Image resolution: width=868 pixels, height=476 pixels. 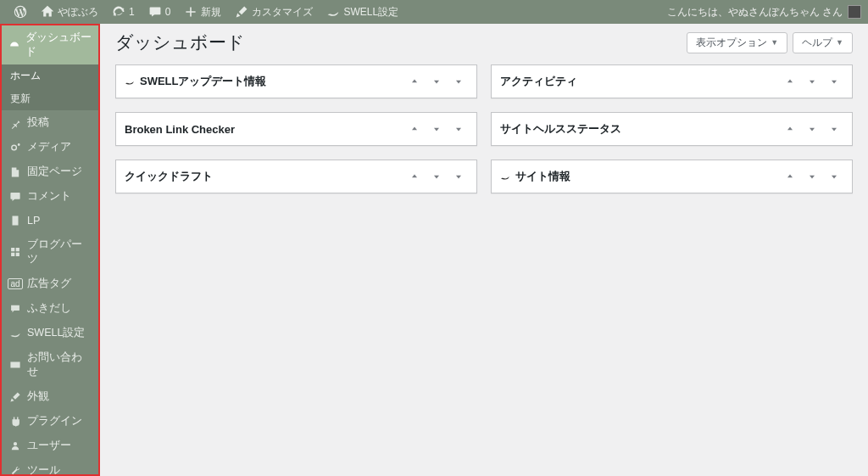 What do you see at coordinates (15, 365) in the screenshot?
I see `mail-icon` at bounding box center [15, 365].